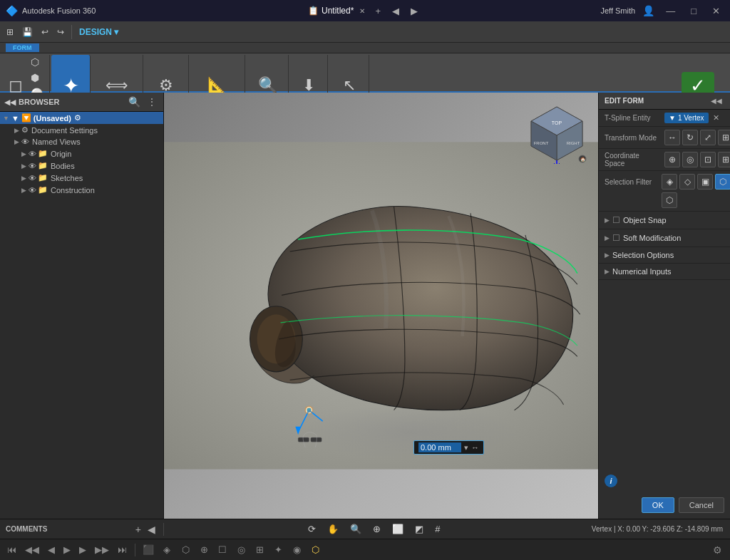  What do you see at coordinates (664, 220) in the screenshot?
I see `object-snap-header: ▶ ☐ Object Snap` at bounding box center [664, 220].